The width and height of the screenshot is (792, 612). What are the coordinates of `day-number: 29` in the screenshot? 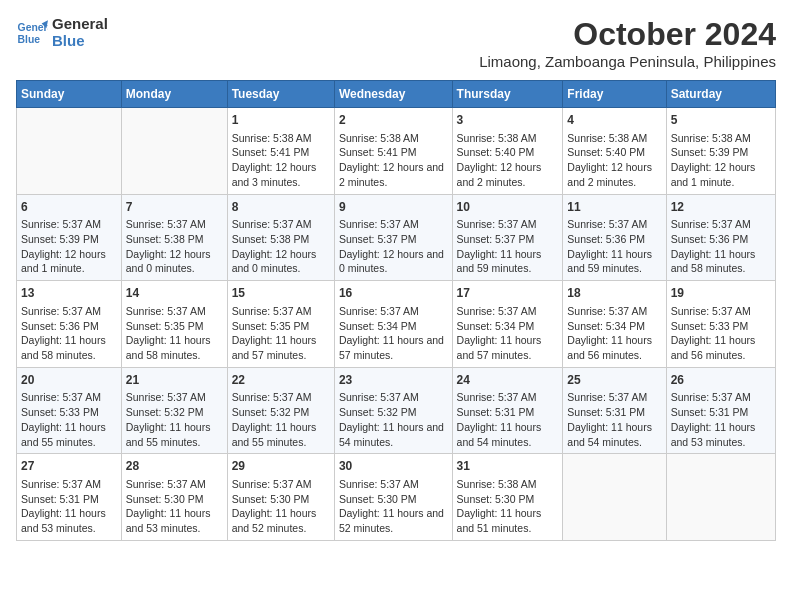 It's located at (281, 466).